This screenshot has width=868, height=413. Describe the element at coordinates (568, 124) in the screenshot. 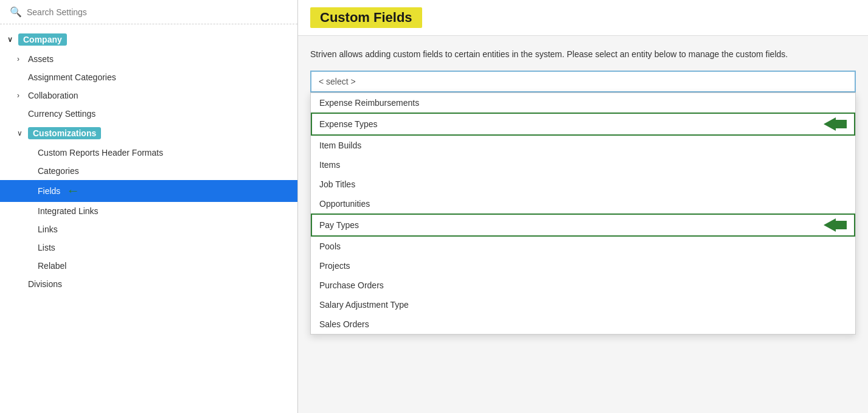

I see `dropdown-item-label: Expense Types` at that location.